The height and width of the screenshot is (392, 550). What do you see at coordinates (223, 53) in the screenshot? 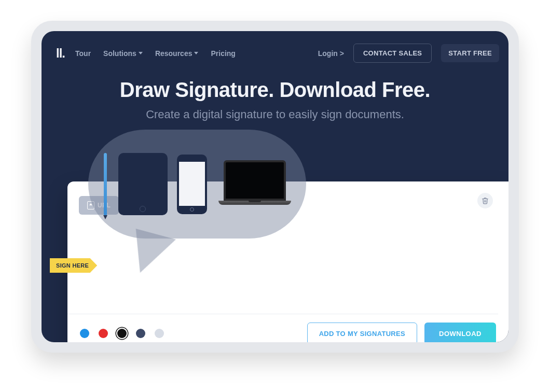
I see `nav-pricing: Pricing` at bounding box center [223, 53].